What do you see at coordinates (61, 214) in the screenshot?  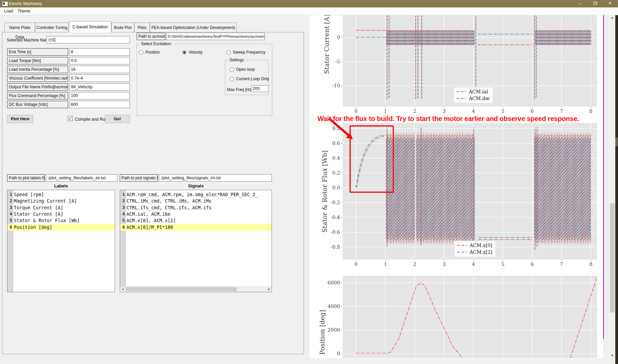 I see `labelsEditor-line-4: 4Stator Current [A]` at bounding box center [61, 214].